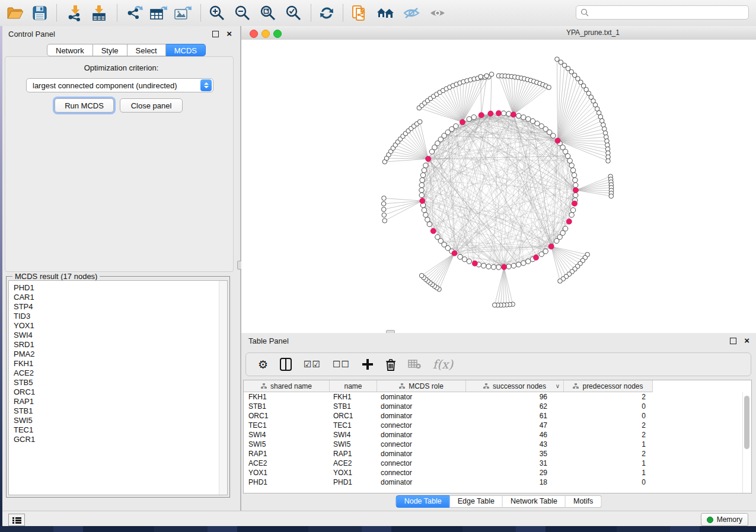 The width and height of the screenshot is (756, 532). What do you see at coordinates (17, 520) in the screenshot?
I see `task-history-button` at bounding box center [17, 520].